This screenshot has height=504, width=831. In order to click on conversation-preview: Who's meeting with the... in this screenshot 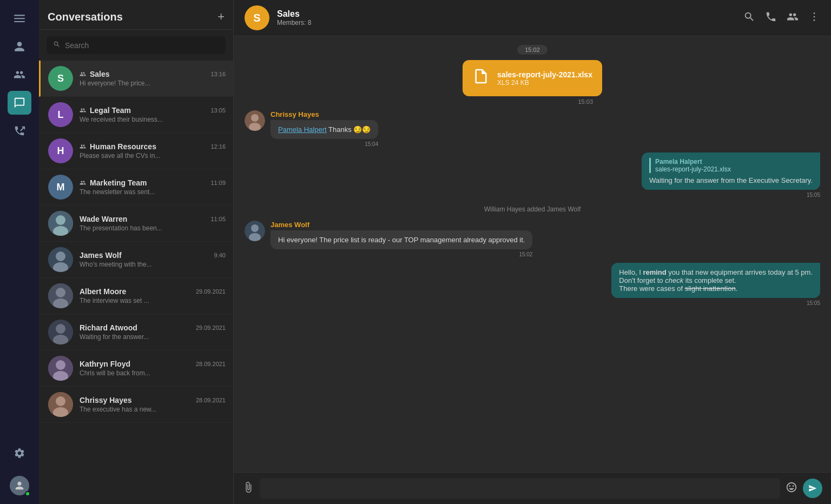, I will do `click(153, 264)`.